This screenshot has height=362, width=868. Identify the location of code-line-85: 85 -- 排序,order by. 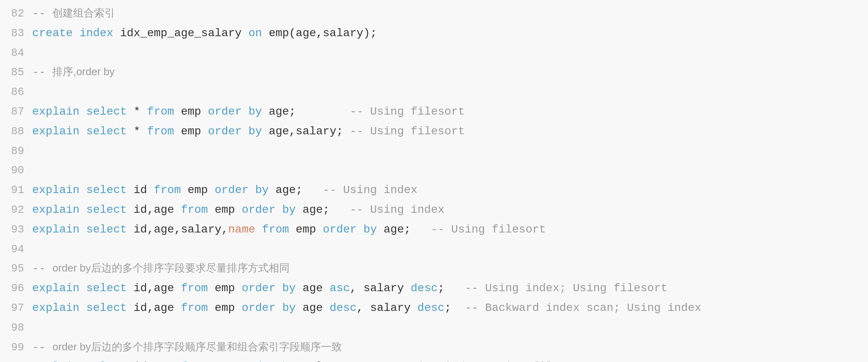
(434, 72).